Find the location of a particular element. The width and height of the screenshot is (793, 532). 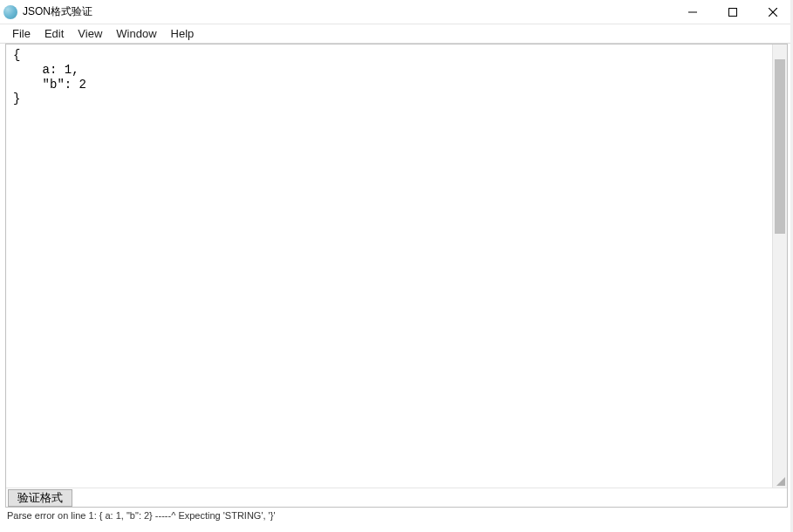

close-button is located at coordinates (773, 12).